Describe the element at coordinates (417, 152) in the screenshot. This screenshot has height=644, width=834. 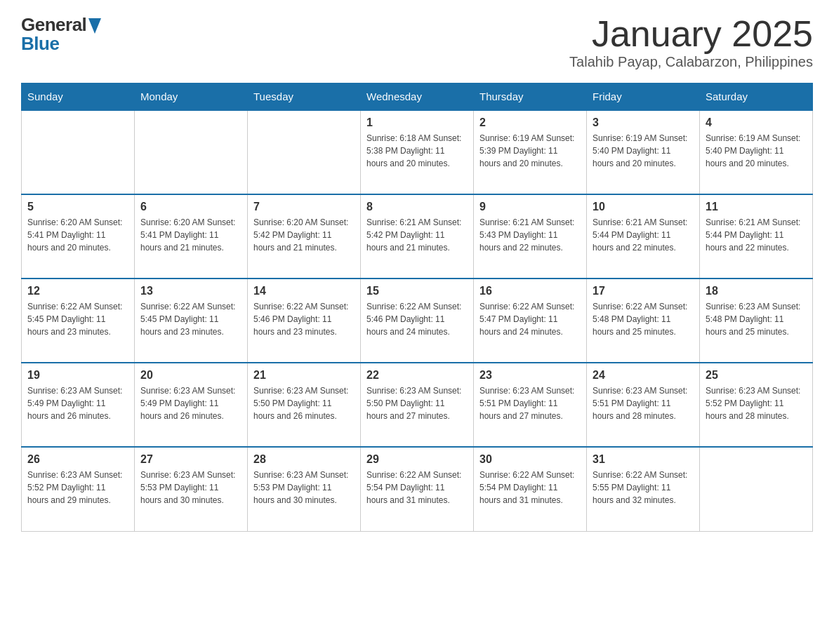
I see `calendar-week-row: 1Sunrise: 6:18 AM Sunset: 5:38 PM Daylig…` at that location.